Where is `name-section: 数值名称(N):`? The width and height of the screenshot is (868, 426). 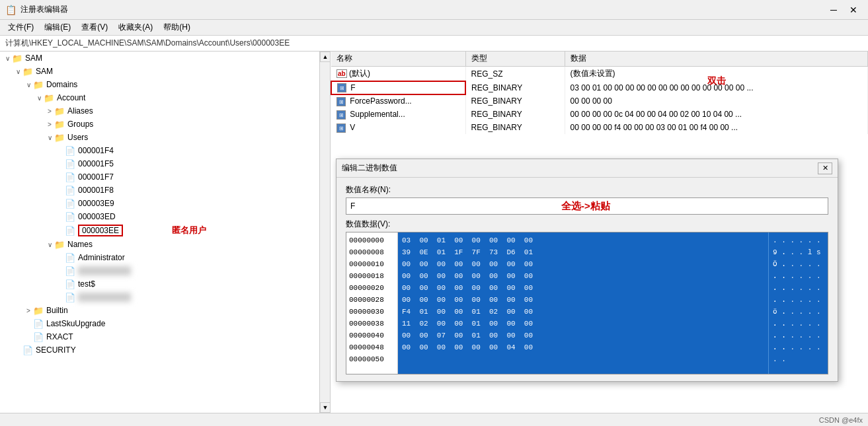
name-section: 数值名称(N): is located at coordinates (587, 199).